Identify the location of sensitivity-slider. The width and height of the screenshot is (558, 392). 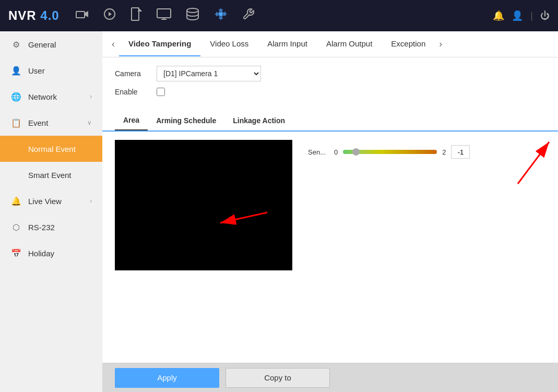
(390, 152).